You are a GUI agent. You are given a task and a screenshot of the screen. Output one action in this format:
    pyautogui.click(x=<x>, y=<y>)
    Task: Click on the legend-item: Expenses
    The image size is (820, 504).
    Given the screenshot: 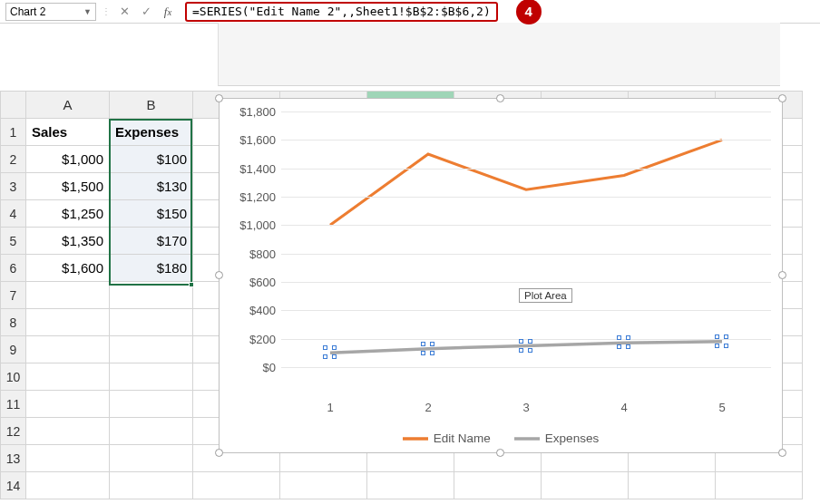 What is the action you would take?
    pyautogui.click(x=557, y=439)
    